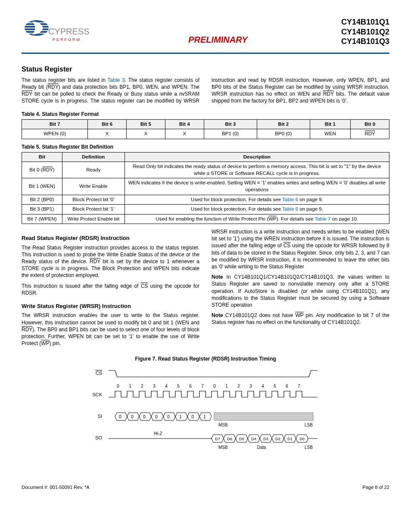  Describe the element at coordinates (230, 134) in the screenshot. I see `table4-cell: BP1 (0)` at that location.